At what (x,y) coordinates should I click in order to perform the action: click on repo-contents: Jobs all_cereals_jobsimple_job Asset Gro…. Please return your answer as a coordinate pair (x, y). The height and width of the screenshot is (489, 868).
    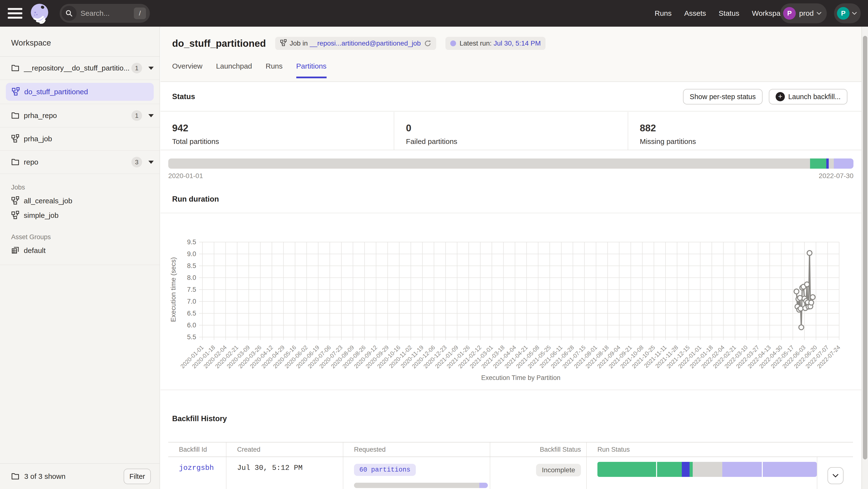
    Looking at the image, I should click on (80, 217).